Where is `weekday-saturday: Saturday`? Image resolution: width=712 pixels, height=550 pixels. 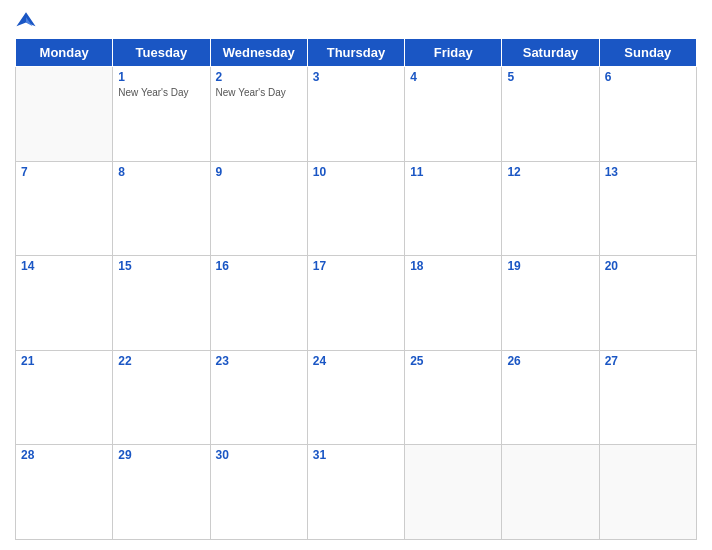 weekday-saturday: Saturday is located at coordinates (550, 53).